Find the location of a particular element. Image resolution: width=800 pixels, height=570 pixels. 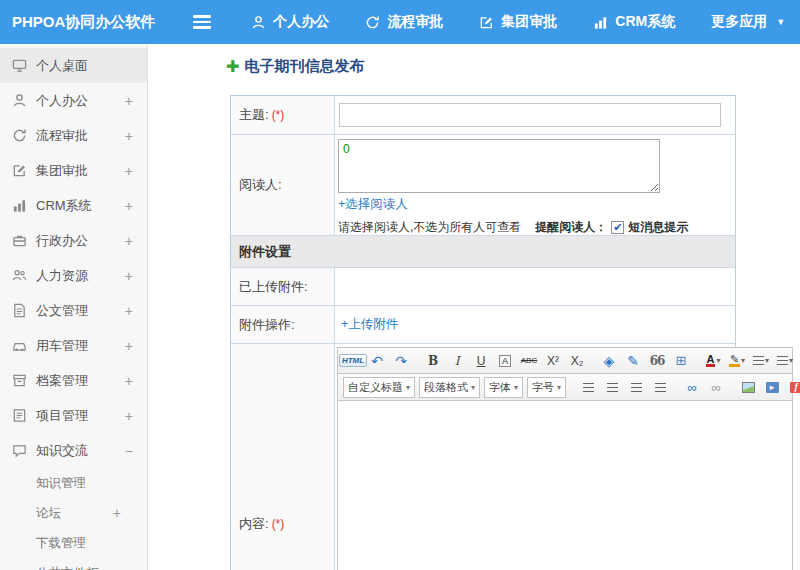

insert-video-button: ▸ is located at coordinates (772, 387).